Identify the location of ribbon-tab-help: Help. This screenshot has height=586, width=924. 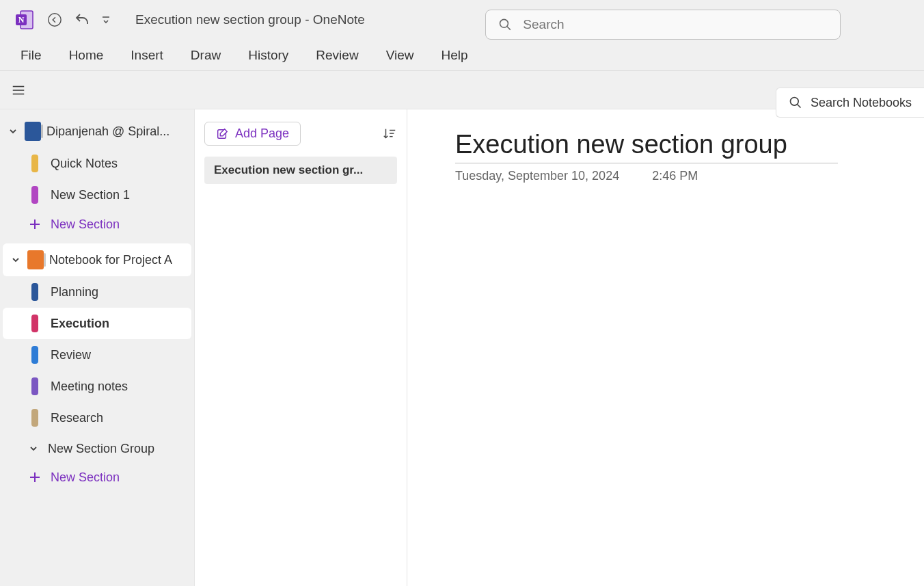
(454, 55).